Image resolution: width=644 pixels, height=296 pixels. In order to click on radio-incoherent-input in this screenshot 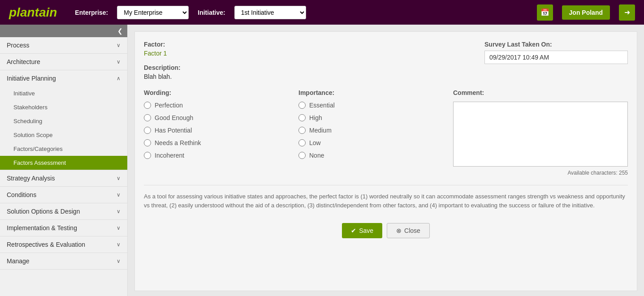, I will do `click(147, 155)`.